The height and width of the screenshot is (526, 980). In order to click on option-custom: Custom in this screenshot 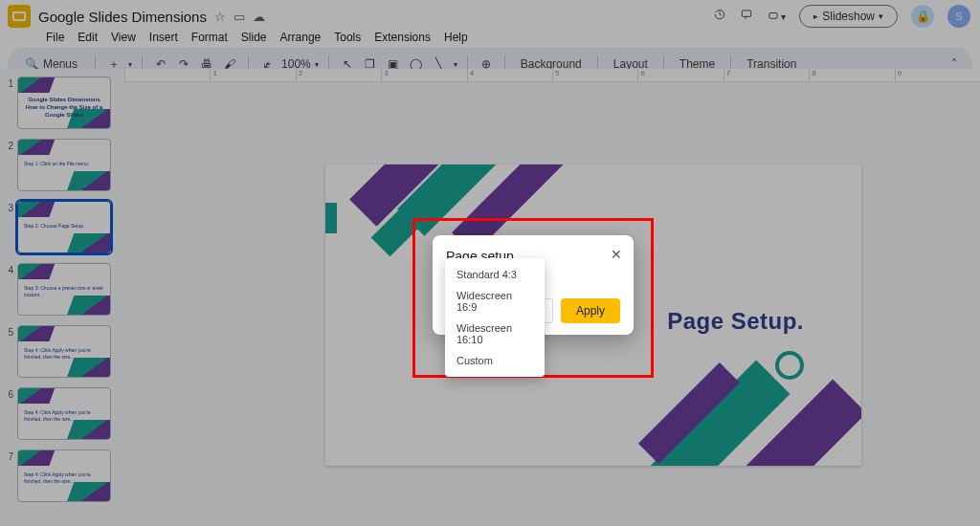, I will do `click(495, 361)`.